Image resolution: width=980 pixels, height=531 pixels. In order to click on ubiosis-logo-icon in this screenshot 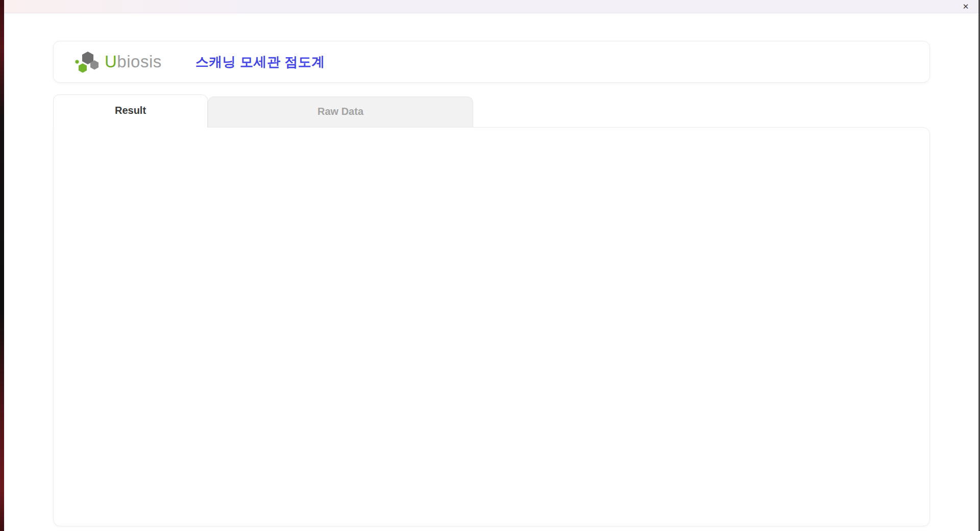, I will do `click(87, 62)`.